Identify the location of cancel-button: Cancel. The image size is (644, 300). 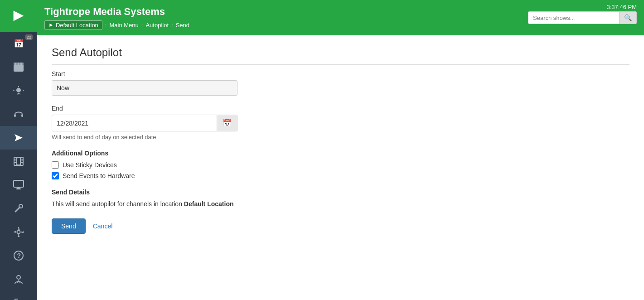
(103, 226).